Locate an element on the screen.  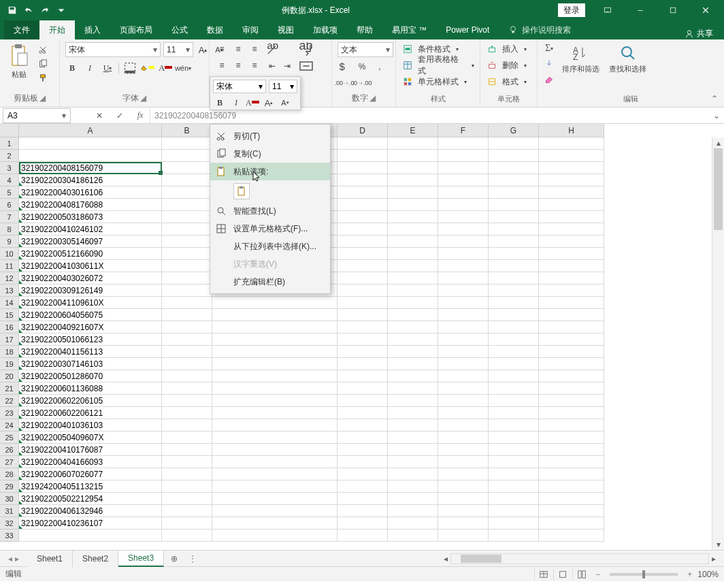
row-header: 5 is located at coordinates (10, 193).